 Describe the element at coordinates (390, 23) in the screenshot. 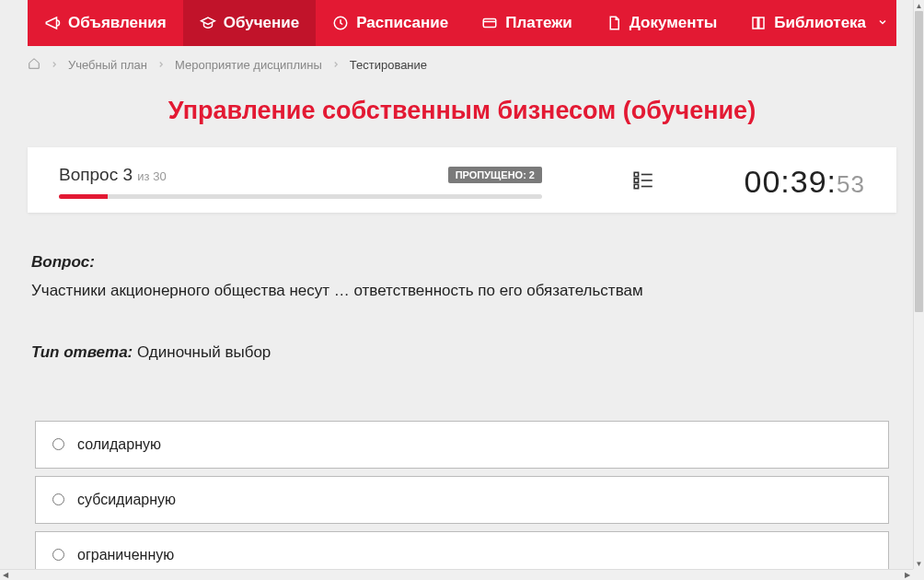

I see `nav-schedule: Расписание` at that location.